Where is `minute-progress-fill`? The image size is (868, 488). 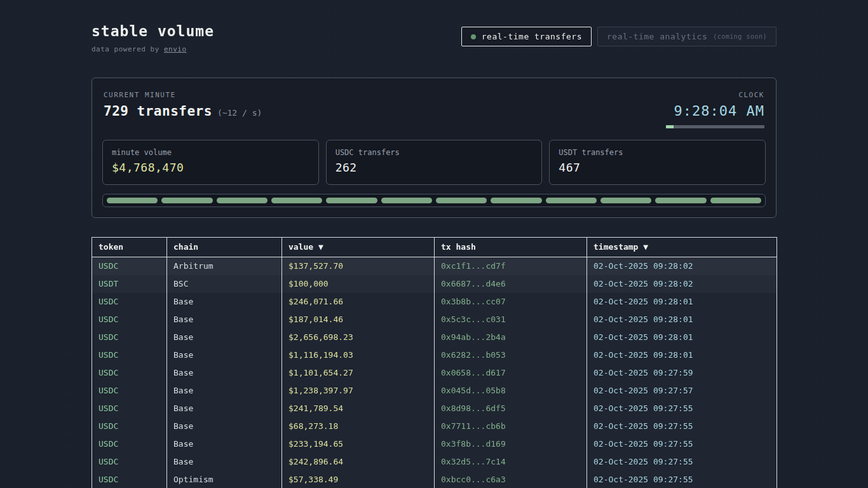 minute-progress-fill is located at coordinates (670, 127).